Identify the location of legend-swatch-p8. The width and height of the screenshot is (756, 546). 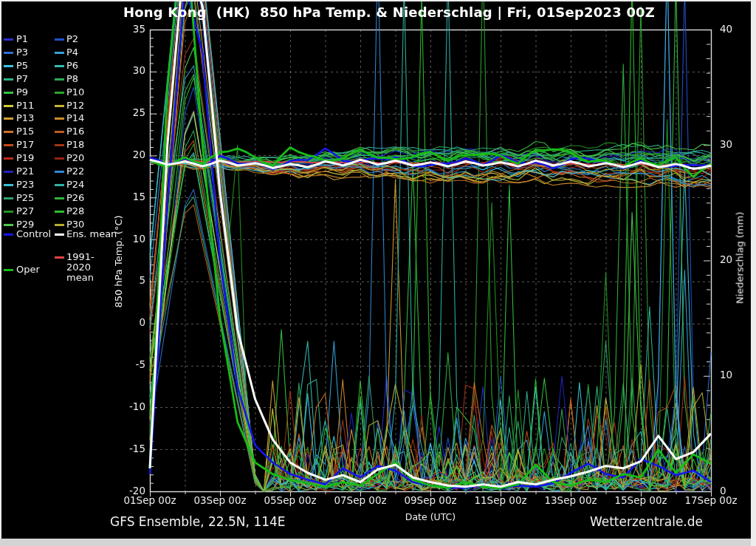
(59, 80).